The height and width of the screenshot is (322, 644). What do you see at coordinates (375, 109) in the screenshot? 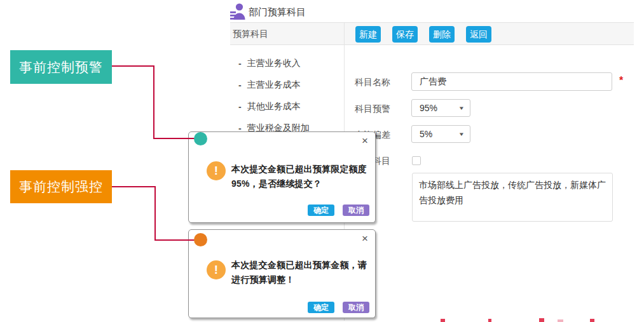
I see `subject-warning-label: 科目预警` at bounding box center [375, 109].